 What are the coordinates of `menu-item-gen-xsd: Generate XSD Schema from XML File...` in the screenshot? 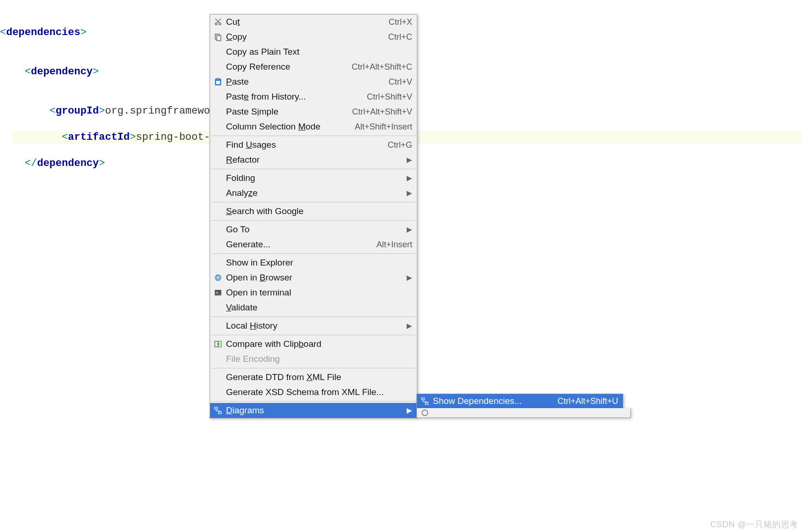 It's located at (314, 392).